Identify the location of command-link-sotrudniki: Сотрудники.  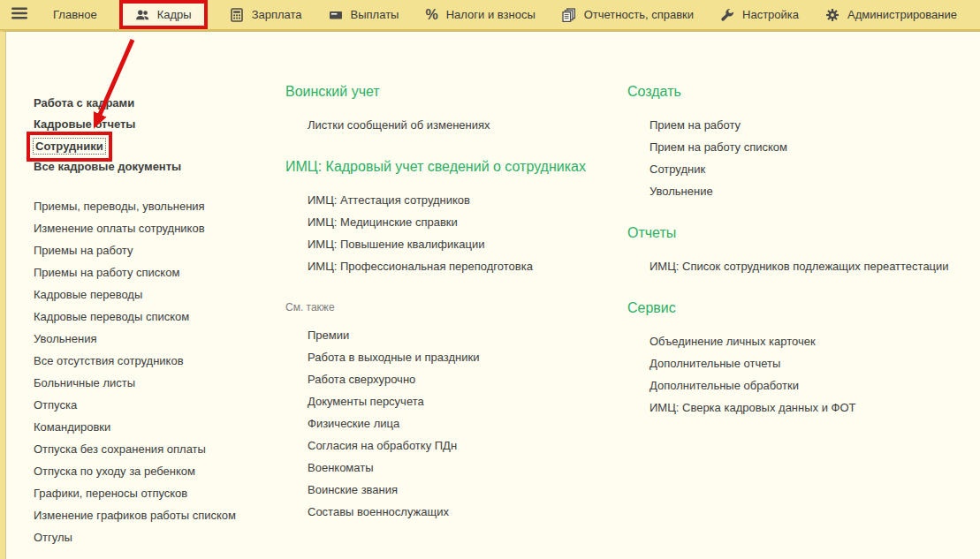
(69, 147).